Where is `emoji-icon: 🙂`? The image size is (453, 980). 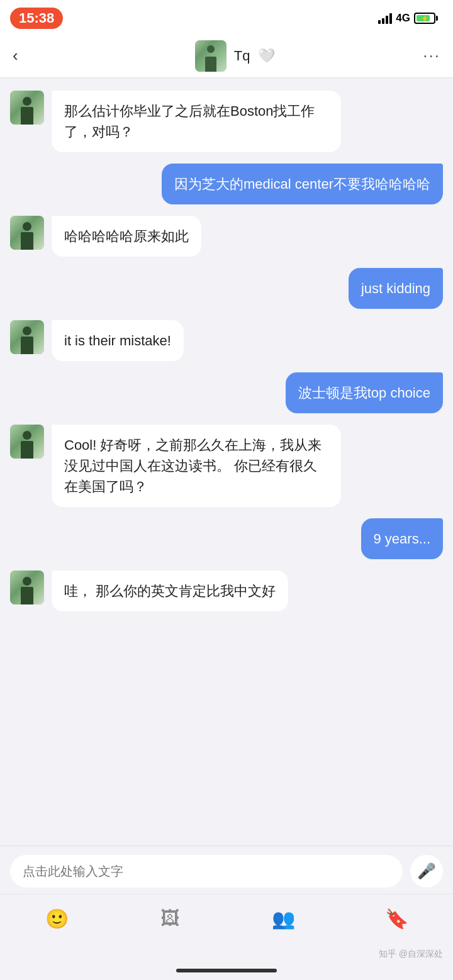
emoji-icon: 🙂 is located at coordinates (57, 918).